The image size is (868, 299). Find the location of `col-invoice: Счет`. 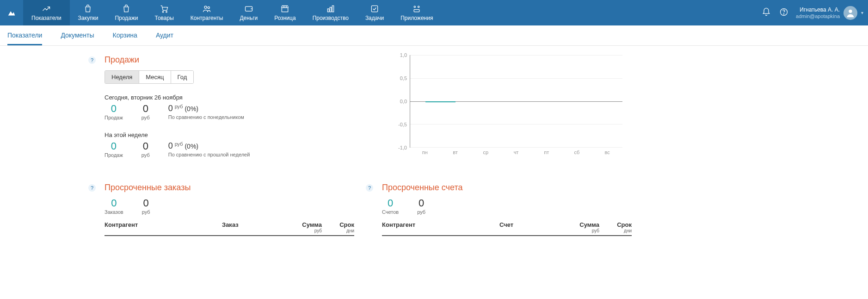

col-invoice: Счет is located at coordinates (533, 227).